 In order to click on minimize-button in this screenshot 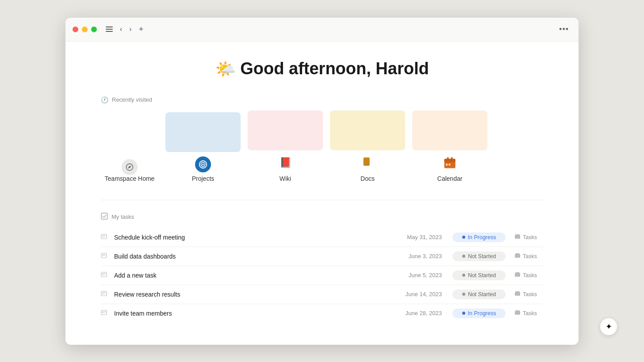, I will do `click(85, 29)`.